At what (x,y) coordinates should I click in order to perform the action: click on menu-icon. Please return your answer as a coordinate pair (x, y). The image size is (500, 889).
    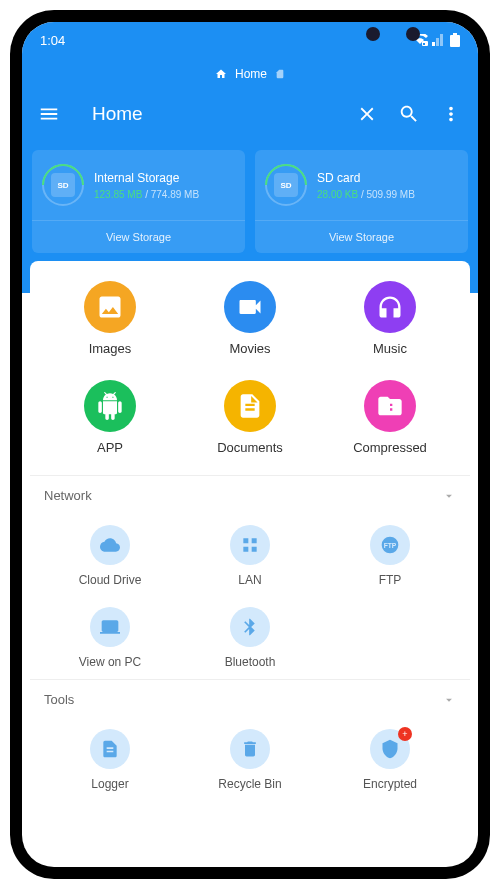
    Looking at the image, I should click on (49, 114).